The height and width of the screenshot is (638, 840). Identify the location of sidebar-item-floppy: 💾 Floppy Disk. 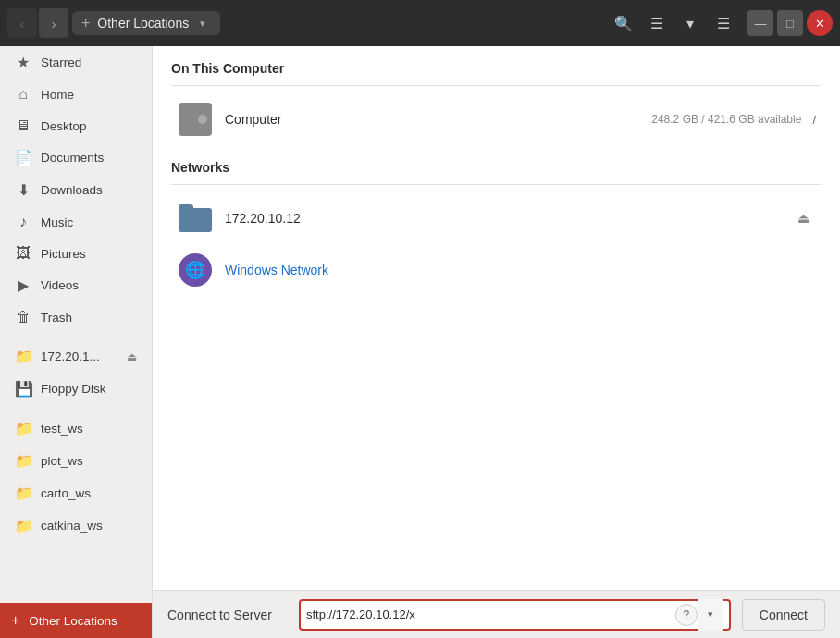
(76, 388).